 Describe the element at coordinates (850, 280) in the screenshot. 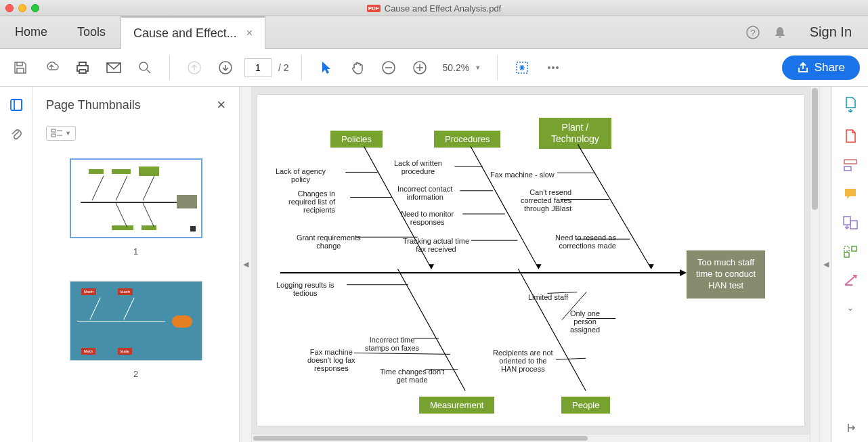

I see `sign-icon` at that location.